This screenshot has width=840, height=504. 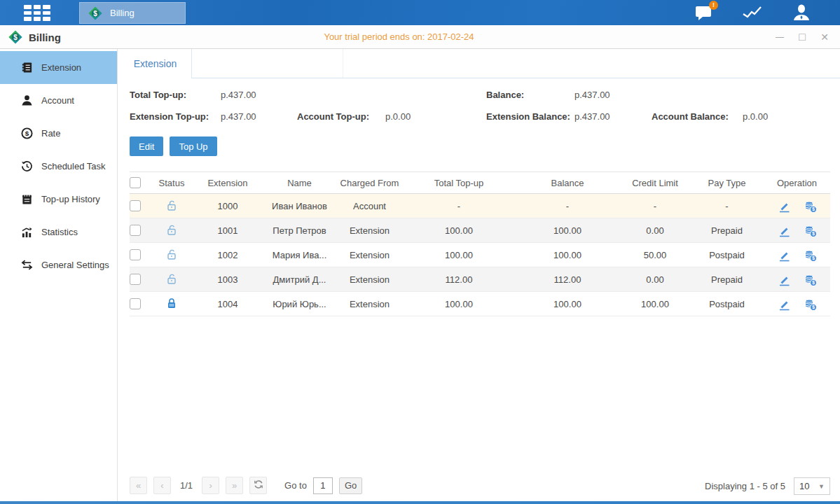 I want to click on cell-pay-type: Prepaid, so click(x=727, y=280).